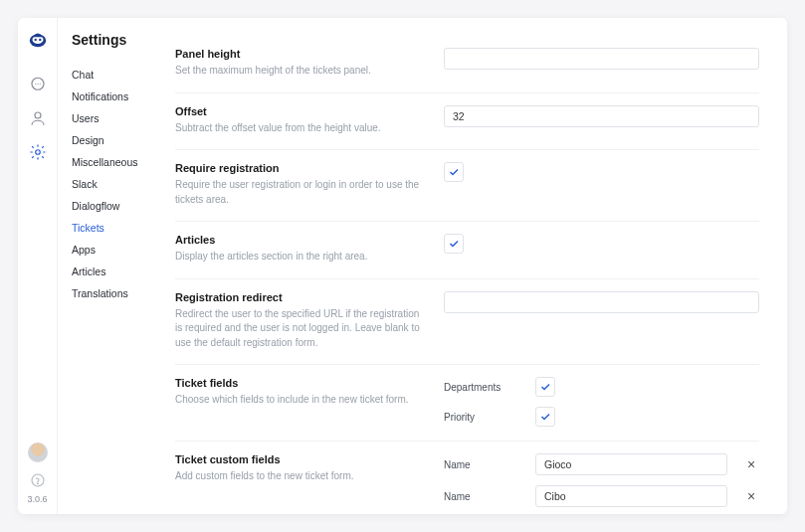 This screenshot has height=532, width=805. What do you see at coordinates (300, 400) in the screenshot?
I see `section-desc: Choose which fields to include in the ne…` at bounding box center [300, 400].